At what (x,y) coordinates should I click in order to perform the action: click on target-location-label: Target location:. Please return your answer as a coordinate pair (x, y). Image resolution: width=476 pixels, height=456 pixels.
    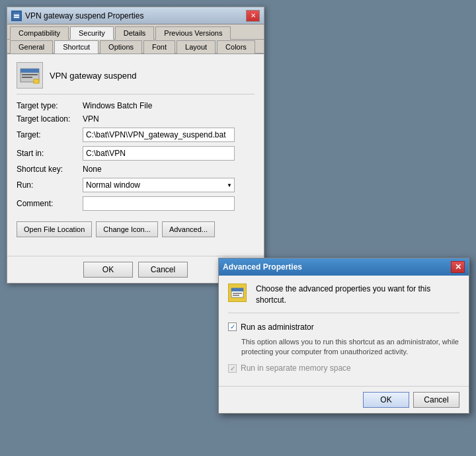
    Looking at the image, I should click on (50, 119).